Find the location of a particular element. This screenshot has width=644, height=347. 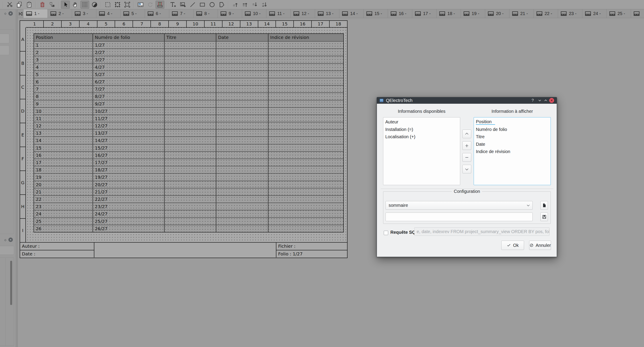

close-button is located at coordinates (552, 101).